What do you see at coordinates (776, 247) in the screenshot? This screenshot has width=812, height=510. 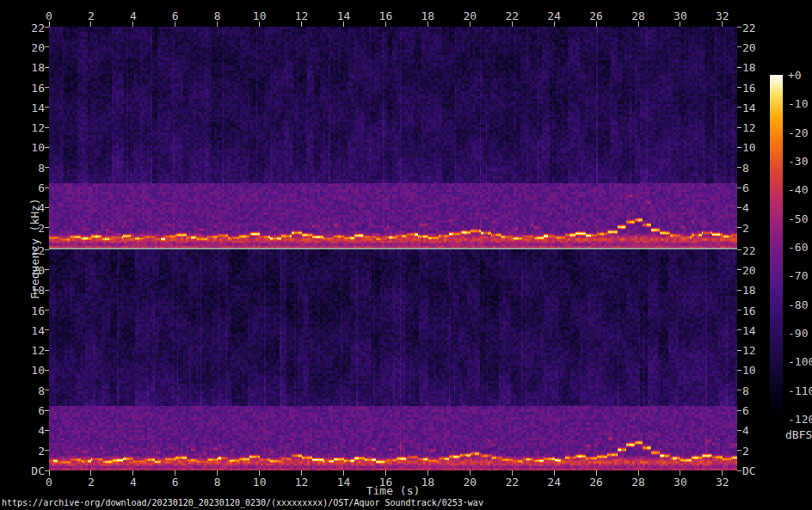 I see `colorbar-gradient` at bounding box center [776, 247].